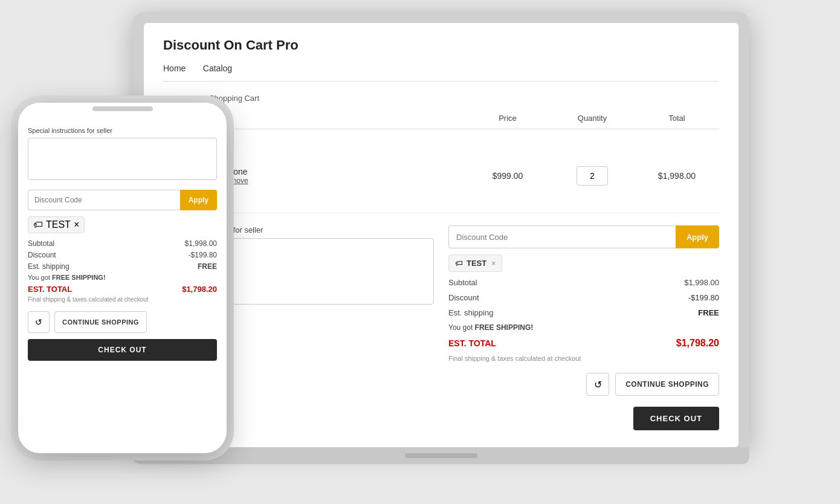 The height and width of the screenshot is (504, 840). I want to click on discount-row: Apply, so click(584, 237).